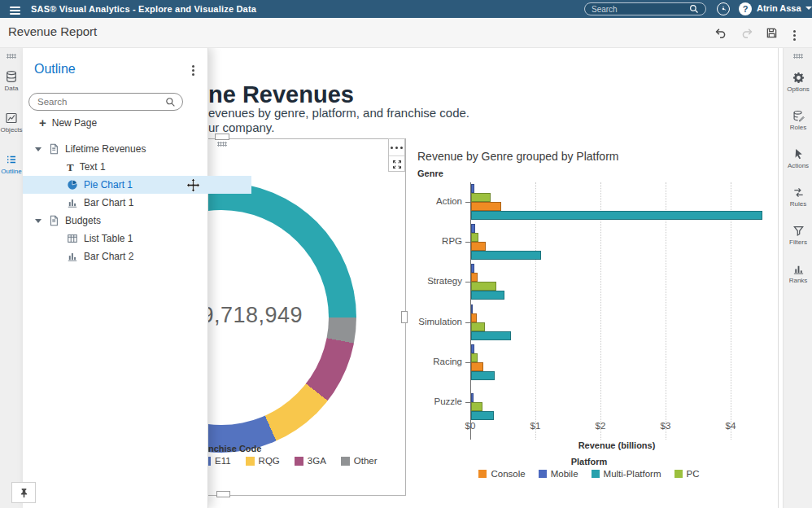 The height and width of the screenshot is (508, 812). I want to click on bar-mobile-rpg, so click(474, 228).